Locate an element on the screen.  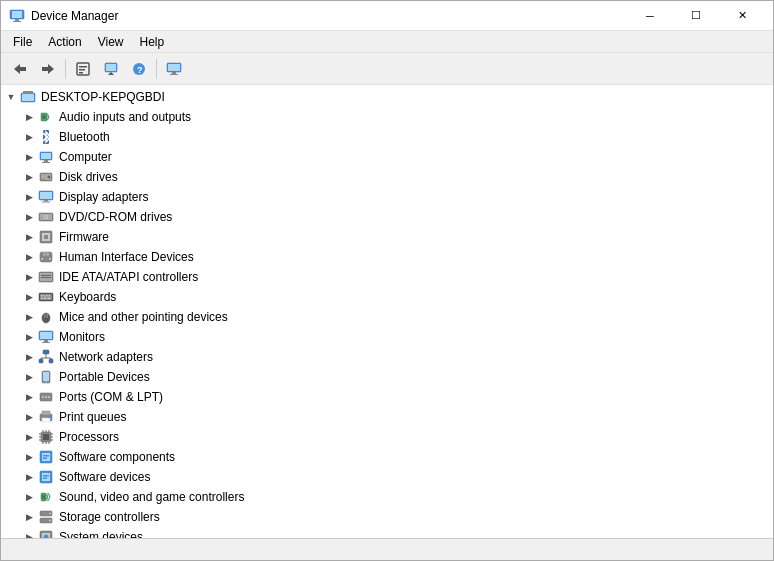
tree-item-sysdev: System devices is located at coordinates (387, 532).